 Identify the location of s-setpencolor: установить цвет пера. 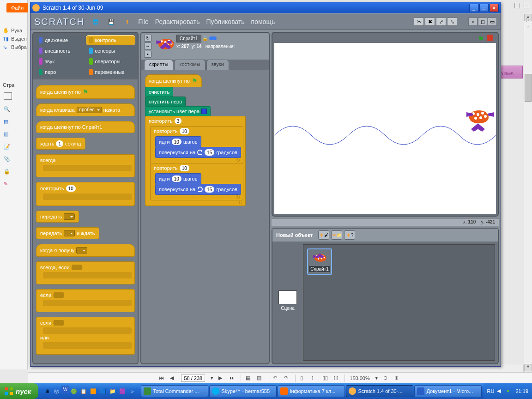
(178, 111).